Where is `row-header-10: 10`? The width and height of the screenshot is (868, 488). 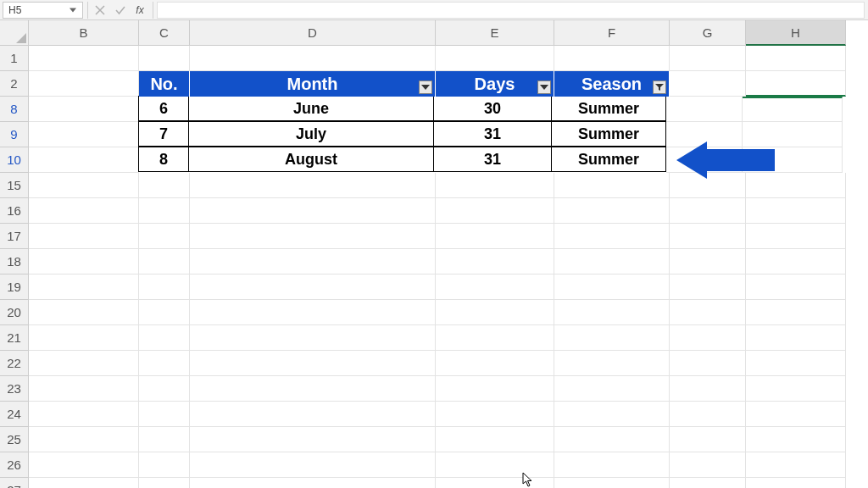 row-header-10: 10 is located at coordinates (14, 160).